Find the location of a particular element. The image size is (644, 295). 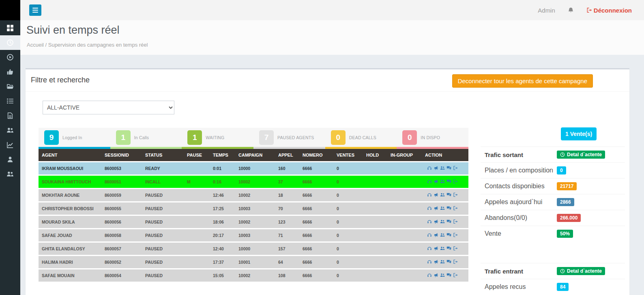

stat-label: IN DISPO is located at coordinates (430, 138).